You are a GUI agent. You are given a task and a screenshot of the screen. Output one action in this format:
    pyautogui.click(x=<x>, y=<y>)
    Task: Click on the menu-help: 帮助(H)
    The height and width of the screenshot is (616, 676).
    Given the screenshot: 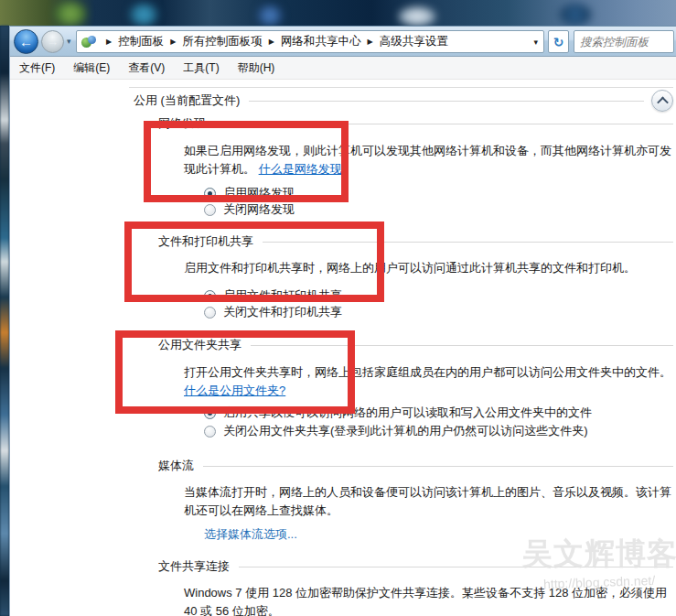 What is the action you would take?
    pyautogui.click(x=256, y=68)
    